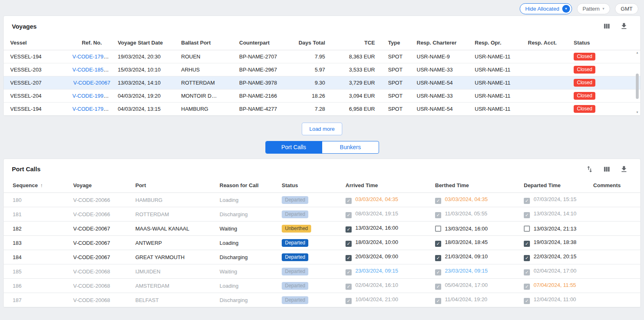 This screenshot has height=320, width=644. Describe the element at coordinates (92, 56) in the screenshot. I see `voyage-ref-link: V-CODE-179021` at that location.